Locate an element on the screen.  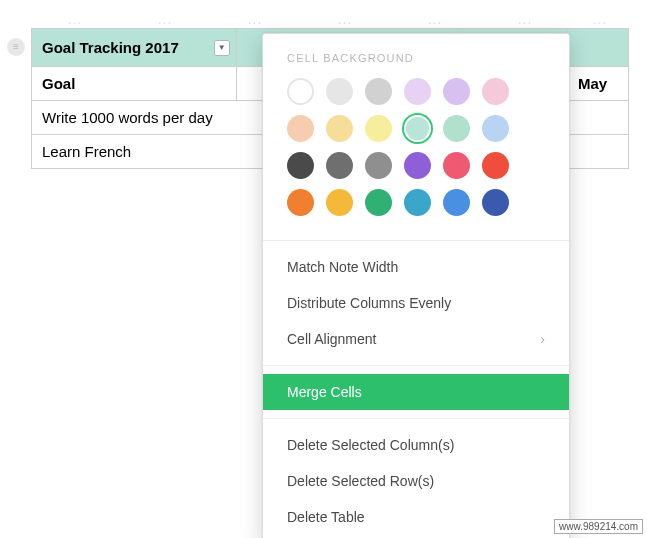
row-handle-icon: ≡ is located at coordinates (16, 47).